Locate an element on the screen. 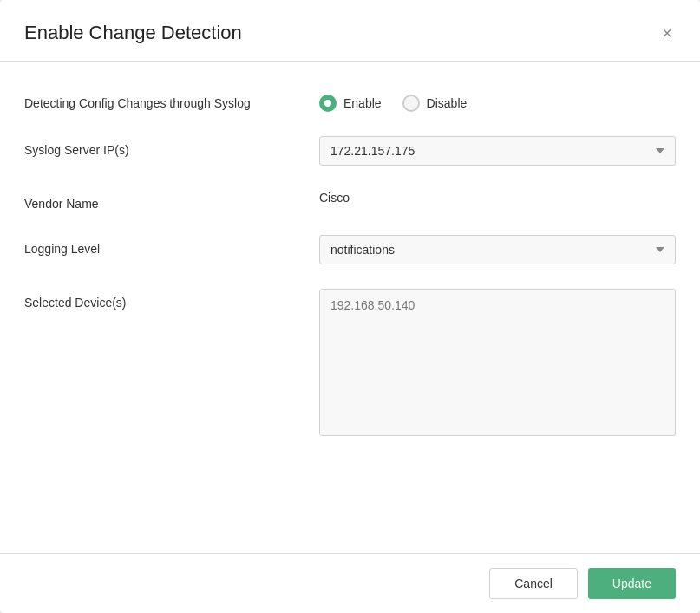 The width and height of the screenshot is (700, 613). cancel-button: Cancel is located at coordinates (533, 584).